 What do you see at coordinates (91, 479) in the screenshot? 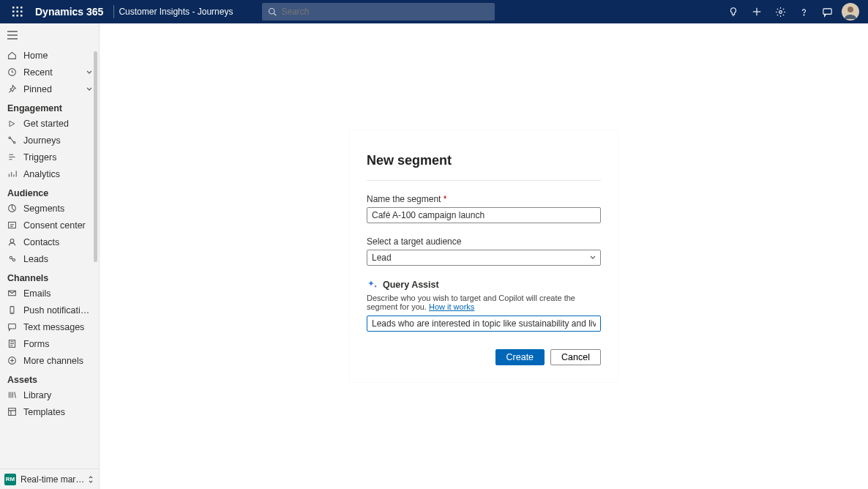
I see `chevron-updown-icon` at bounding box center [91, 479].